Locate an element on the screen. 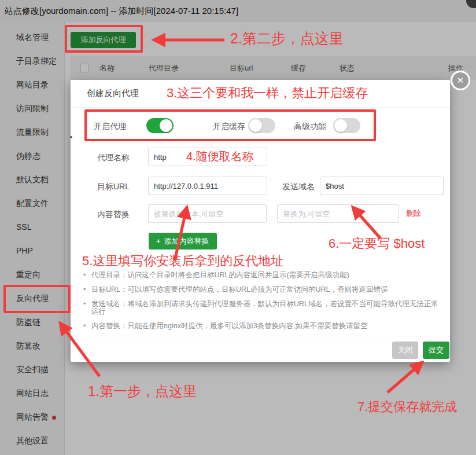 This screenshot has width=476, height=455. replace-from-input is located at coordinates (207, 214).